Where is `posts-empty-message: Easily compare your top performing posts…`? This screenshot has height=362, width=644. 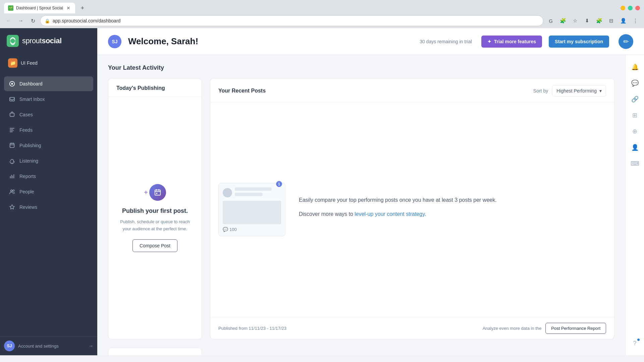
posts-empty-message: Easily compare your top performing posts… is located at coordinates (452, 210).